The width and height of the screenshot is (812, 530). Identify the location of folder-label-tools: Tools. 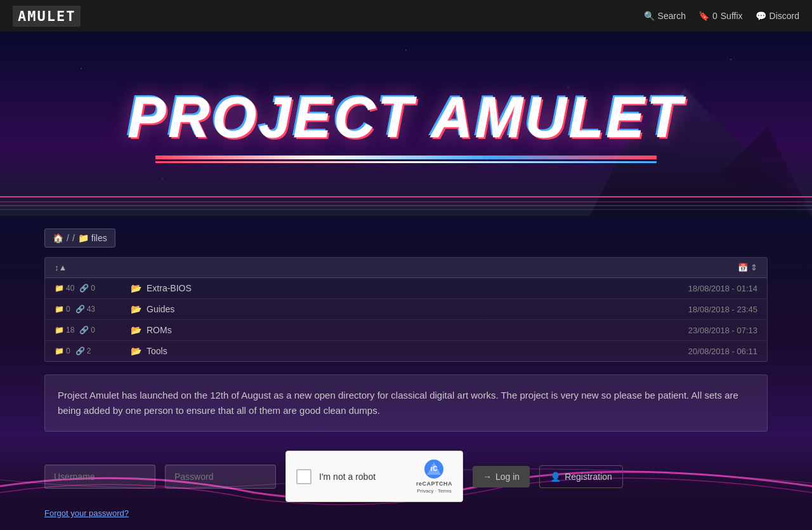
(157, 351).